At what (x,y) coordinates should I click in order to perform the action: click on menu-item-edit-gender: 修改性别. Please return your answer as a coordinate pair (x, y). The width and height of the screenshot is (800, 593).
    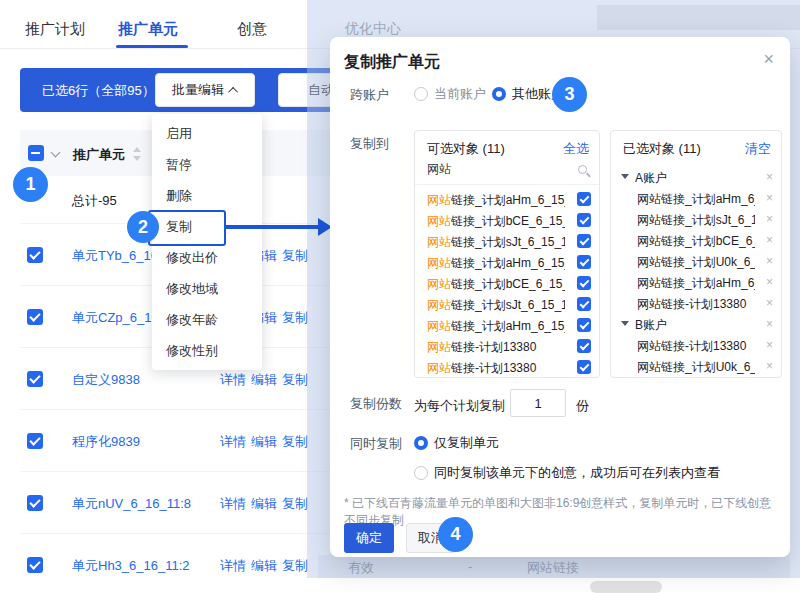
    Looking at the image, I should click on (207, 350).